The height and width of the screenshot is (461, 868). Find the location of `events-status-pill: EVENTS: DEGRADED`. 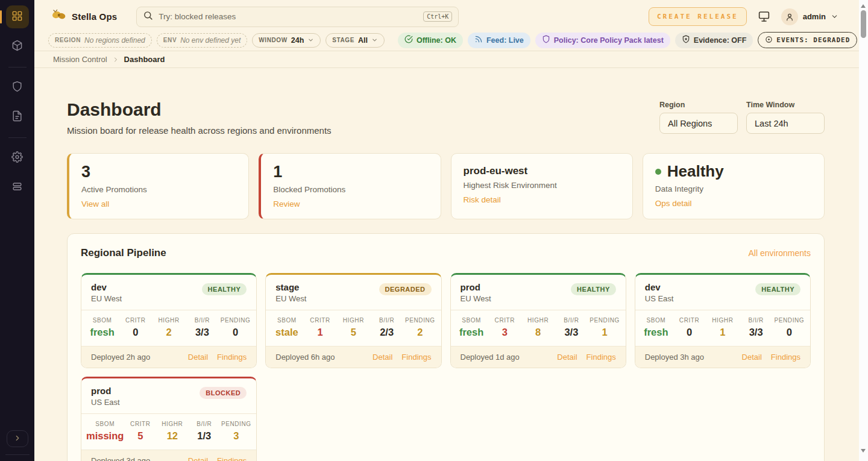

events-status-pill: EVENTS: DEGRADED is located at coordinates (808, 40).